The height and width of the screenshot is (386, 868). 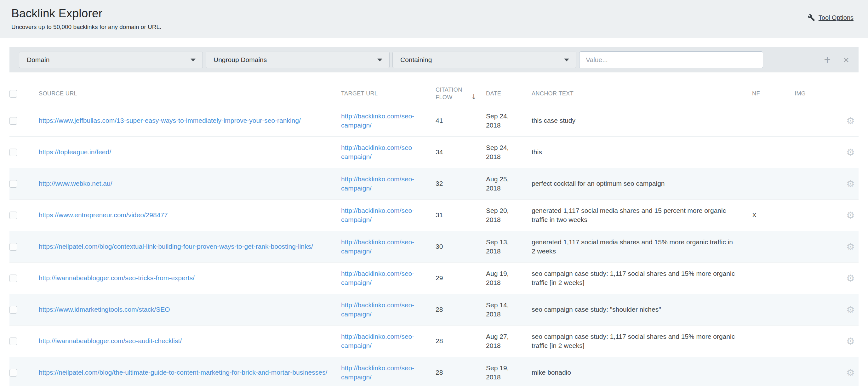 What do you see at coordinates (642, 215) in the screenshot?
I see `anchor-text-value: generated 1,117 social media shares and …` at bounding box center [642, 215].